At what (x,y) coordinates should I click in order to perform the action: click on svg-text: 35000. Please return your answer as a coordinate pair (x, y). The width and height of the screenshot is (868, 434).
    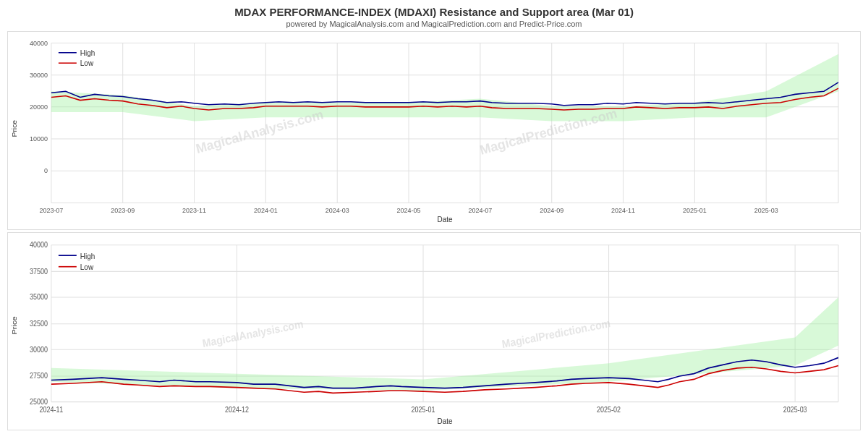
    Looking at the image, I should click on (39, 297).